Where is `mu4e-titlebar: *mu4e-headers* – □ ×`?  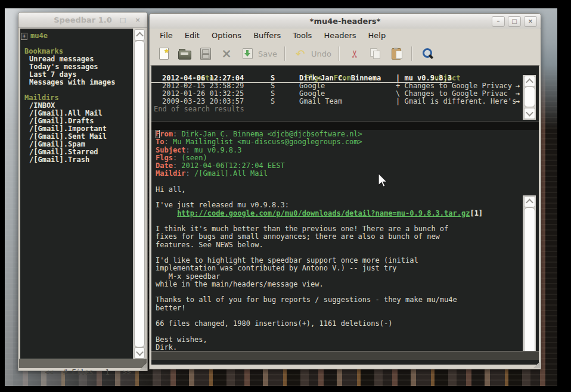 mu4e-titlebar: *mu4e-headers* – □ × is located at coordinates (345, 21).